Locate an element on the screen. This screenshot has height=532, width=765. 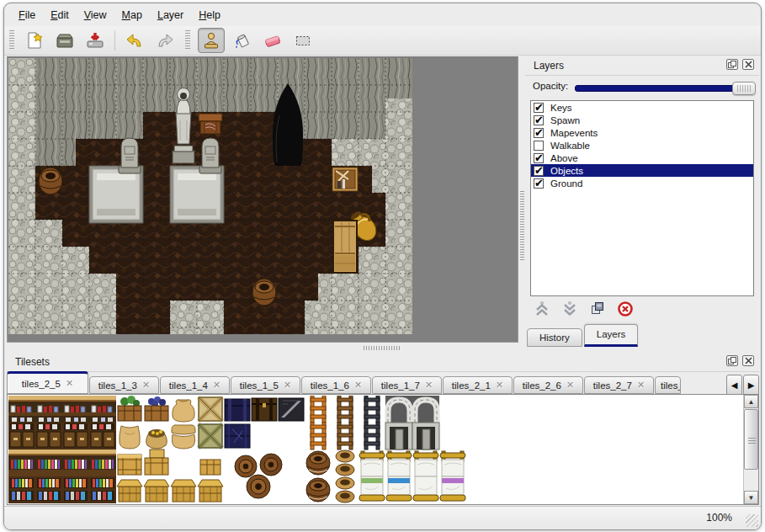
layer-row-above: ✔Above is located at coordinates (642, 158).